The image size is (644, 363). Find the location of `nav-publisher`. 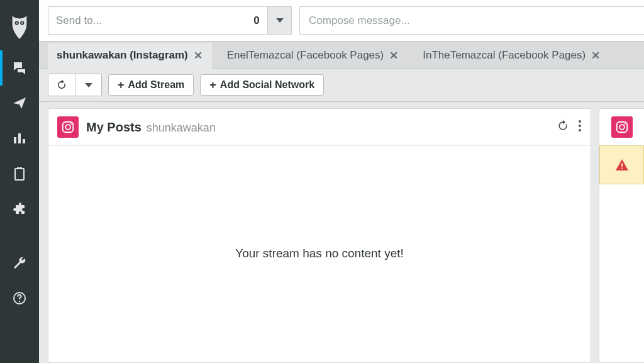

nav-publisher is located at coordinates (19, 103).